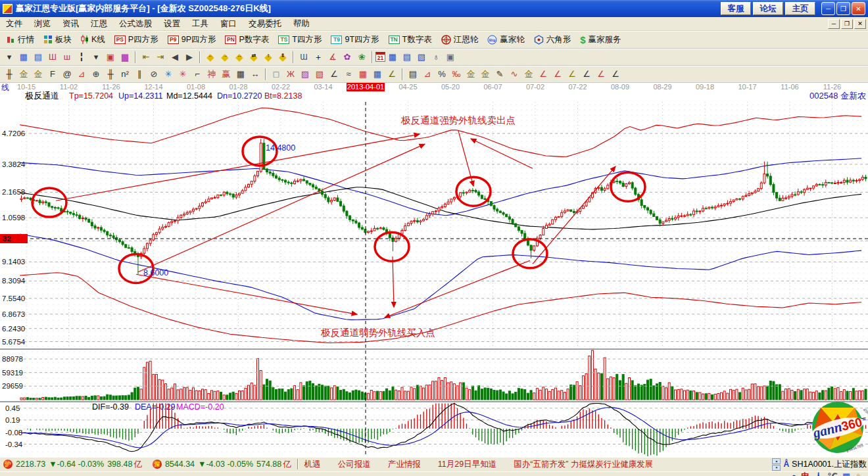  What do you see at coordinates (82, 57) in the screenshot?
I see `candle-style-button: ╏` at bounding box center [82, 57].